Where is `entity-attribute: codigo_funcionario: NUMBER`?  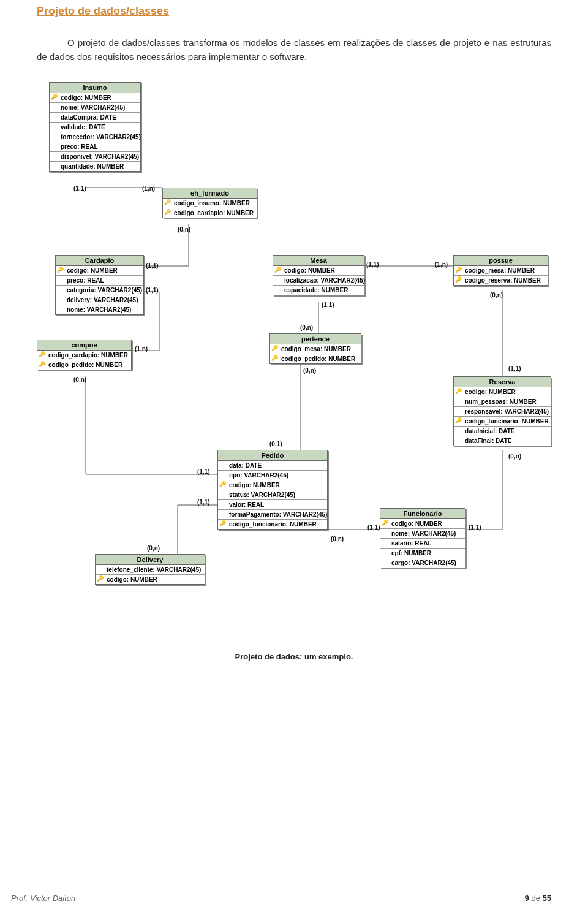
entity-attribute: codigo_funcionario: NUMBER is located at coordinates (273, 525).